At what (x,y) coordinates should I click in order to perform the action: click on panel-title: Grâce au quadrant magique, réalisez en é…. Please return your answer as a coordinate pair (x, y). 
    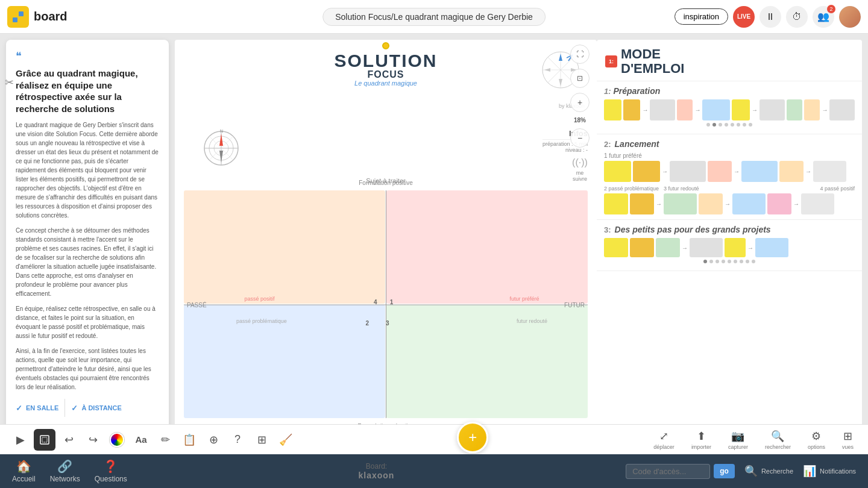
    Looking at the image, I should click on (87, 91).